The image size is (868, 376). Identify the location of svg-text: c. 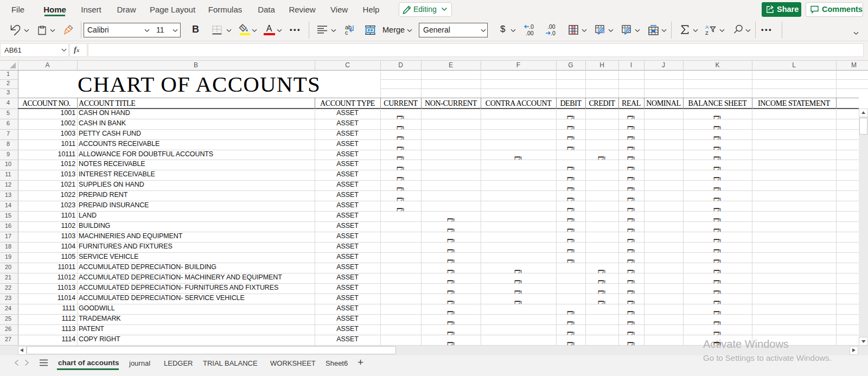
(347, 33).